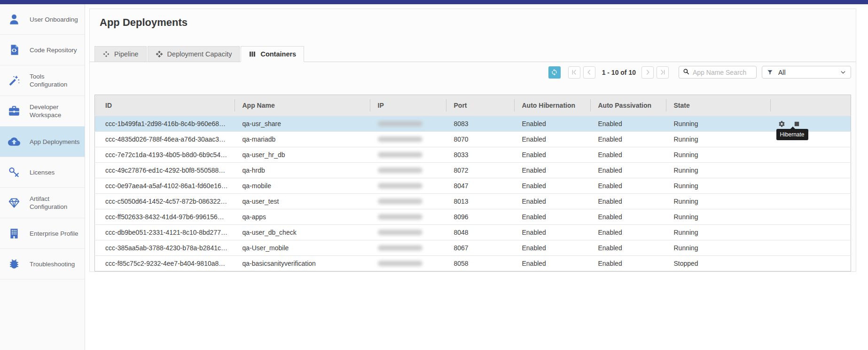  Describe the element at coordinates (194, 54) in the screenshot. I see `tab-deployment-capacity: Deployment Capacity` at that location.